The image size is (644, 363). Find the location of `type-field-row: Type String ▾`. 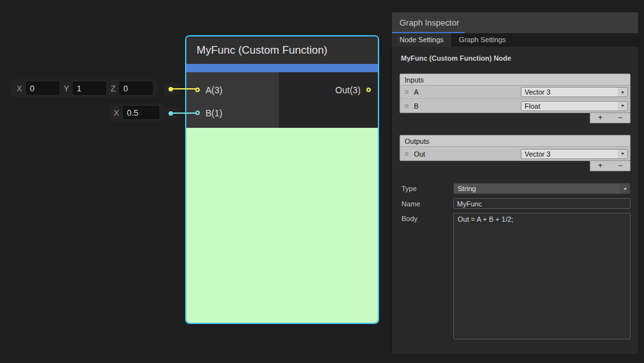

type-field-row: Type String ▾ is located at coordinates (515, 189).